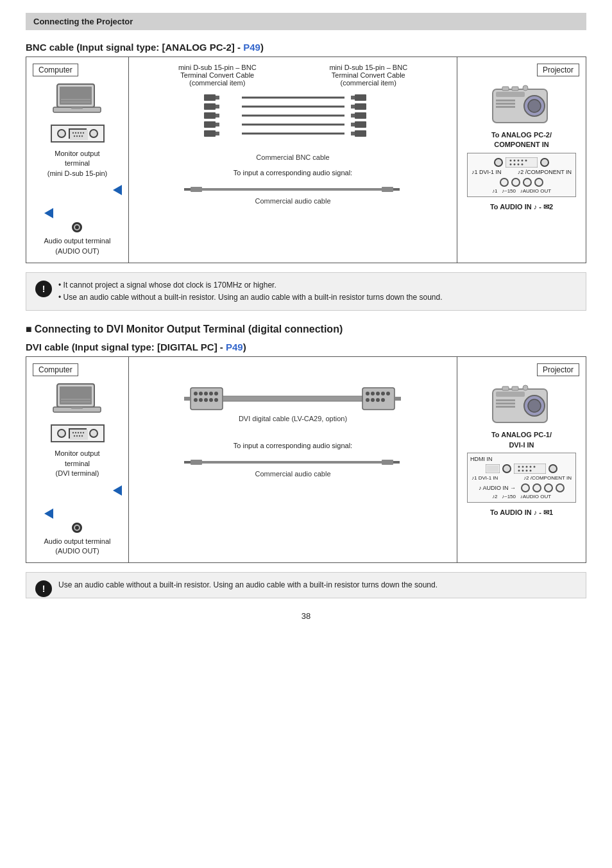 The height and width of the screenshot is (868, 612). I want to click on dvi-section-title: DVI cable (Input signal type: [DIGITAL P…, so click(306, 347).